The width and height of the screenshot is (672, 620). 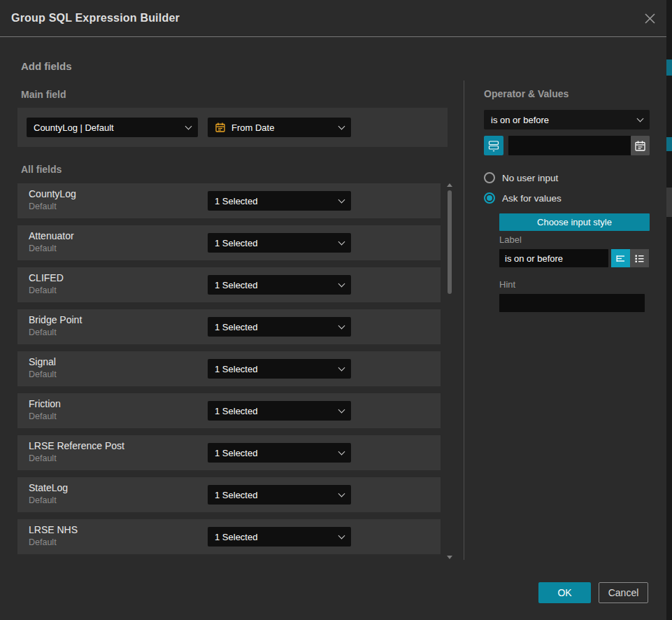 I want to click on page-edge-strip, so click(x=669, y=310).